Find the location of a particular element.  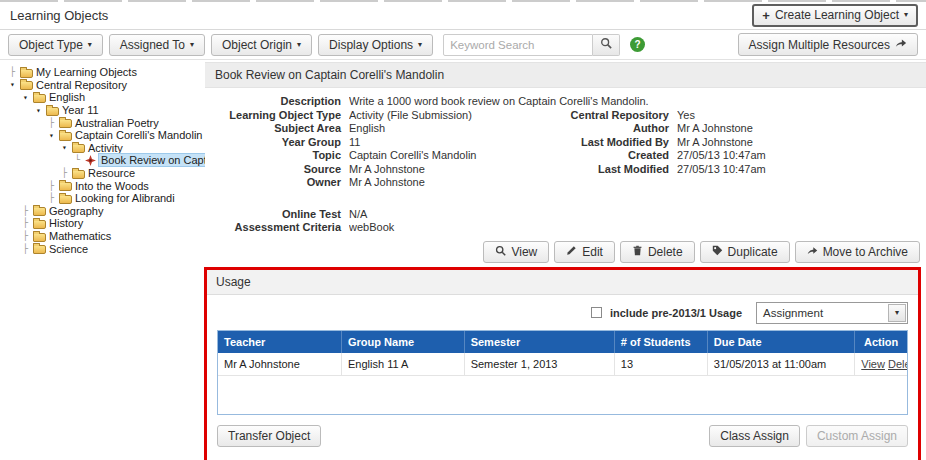

detail-value-description: Write a 1000 word book review on Captain… is located at coordinates (632, 102).